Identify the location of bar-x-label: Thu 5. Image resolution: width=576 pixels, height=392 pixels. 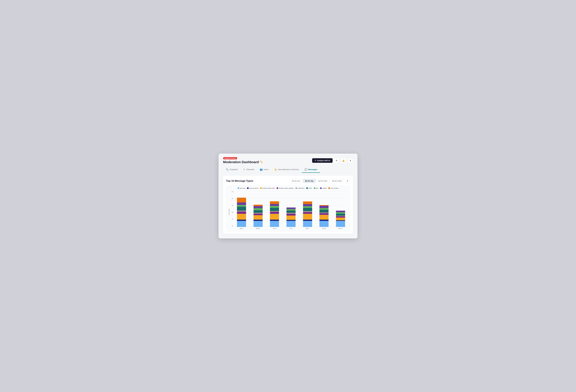
(275, 228).